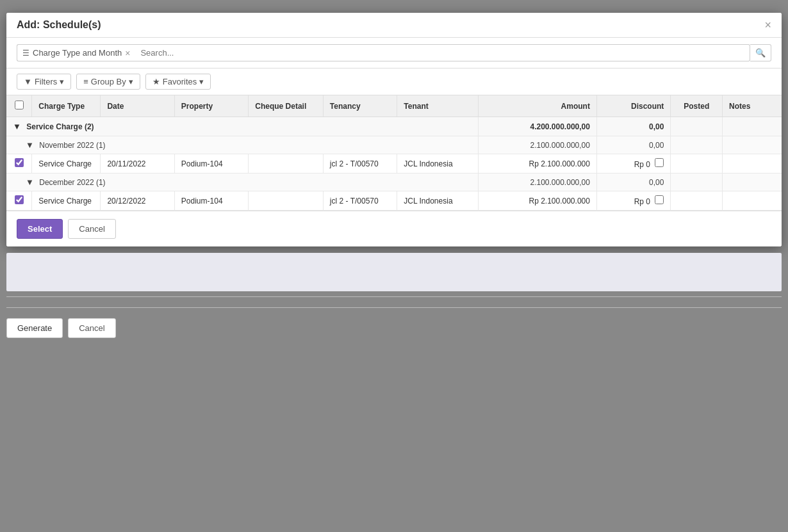 This screenshot has width=788, height=532. Describe the element at coordinates (201, 82) in the screenshot. I see `favorites-dropdown-icon: ▾` at that location.